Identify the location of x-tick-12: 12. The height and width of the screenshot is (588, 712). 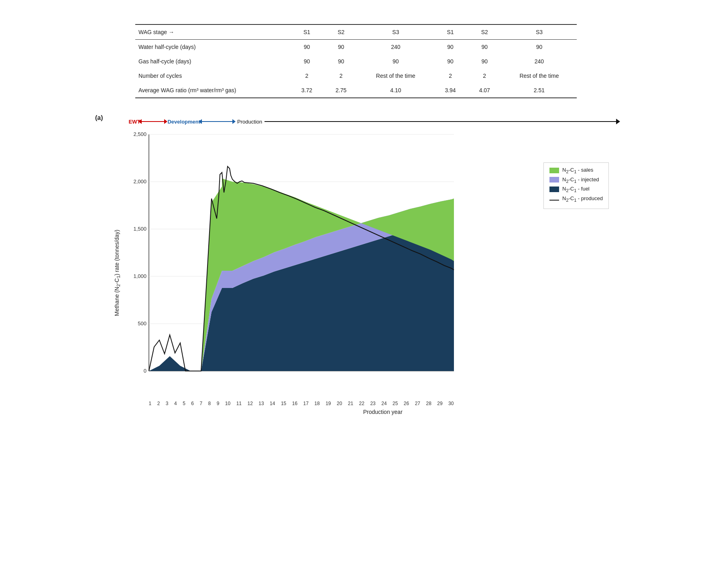
(250, 403).